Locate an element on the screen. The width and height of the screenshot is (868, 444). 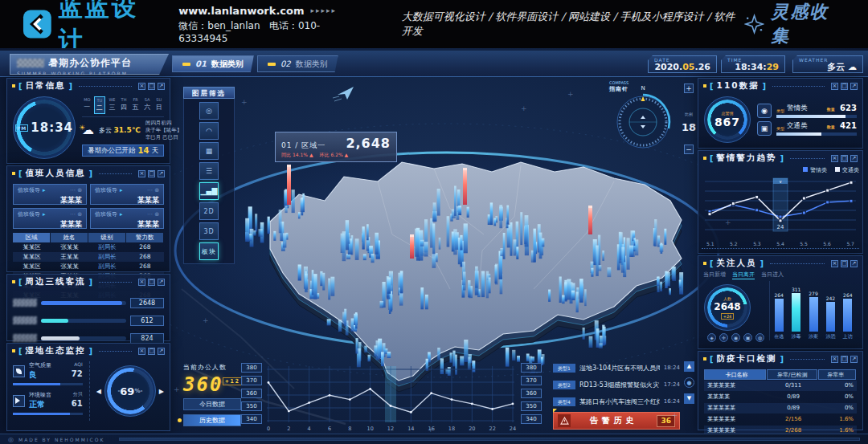
checkpoint-name: 某某某某某 is located at coordinates (736, 408).